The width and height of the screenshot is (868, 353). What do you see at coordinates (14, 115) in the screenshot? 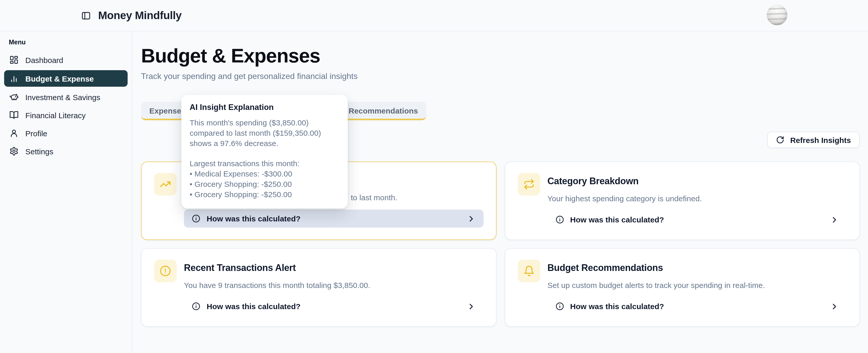
I see `book-open-icon` at bounding box center [14, 115].